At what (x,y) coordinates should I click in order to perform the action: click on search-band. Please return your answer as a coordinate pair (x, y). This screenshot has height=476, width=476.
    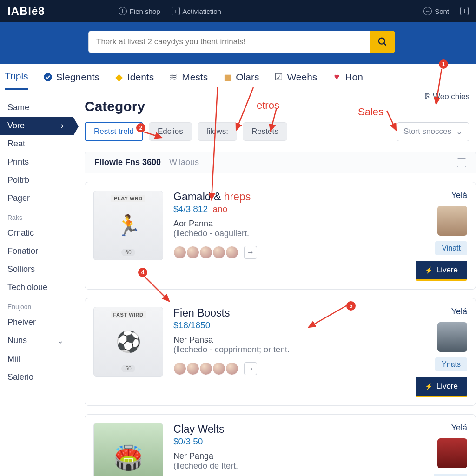
    Looking at the image, I should click on (238, 43).